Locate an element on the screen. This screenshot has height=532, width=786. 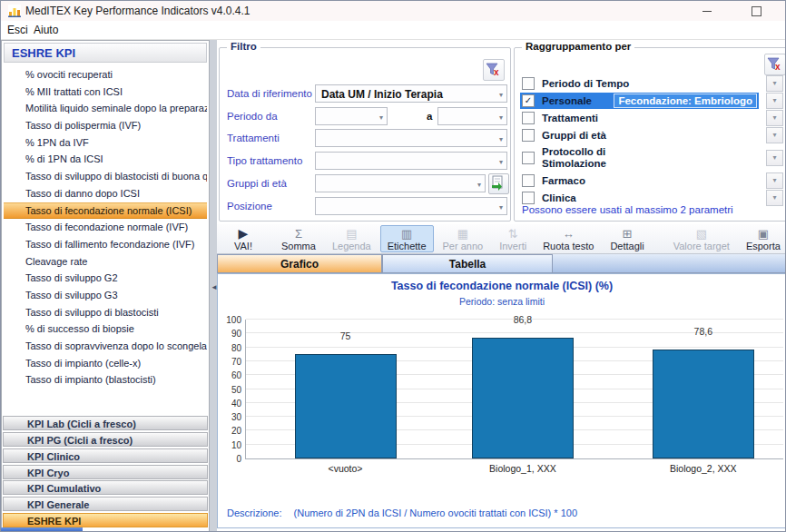
grouping-row-left: Trattamenti is located at coordinates (639, 118).